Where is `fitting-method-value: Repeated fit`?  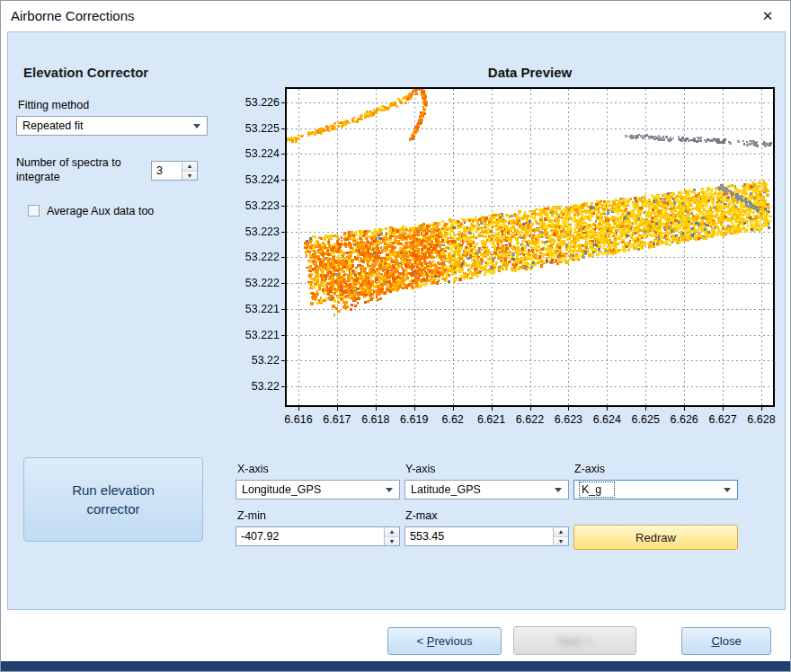
fitting-method-value: Repeated fit is located at coordinates (52, 126).